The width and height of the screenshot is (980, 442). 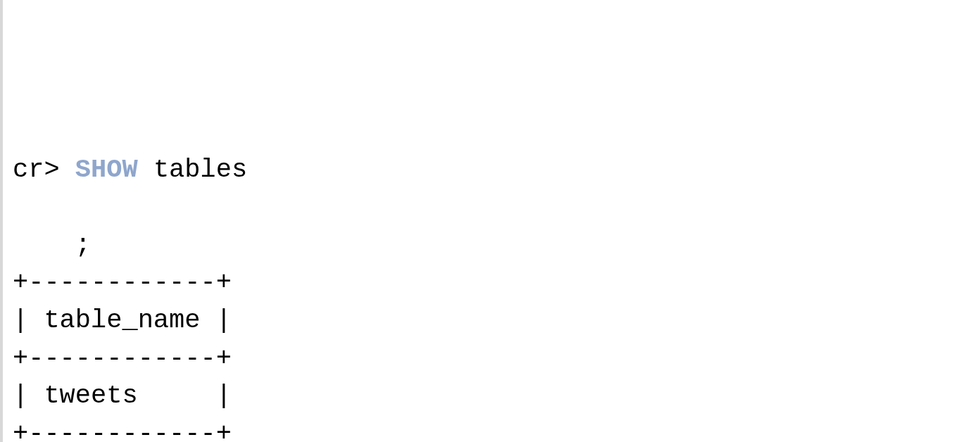 I want to click on sql-keyword: SHOW, so click(x=107, y=170).